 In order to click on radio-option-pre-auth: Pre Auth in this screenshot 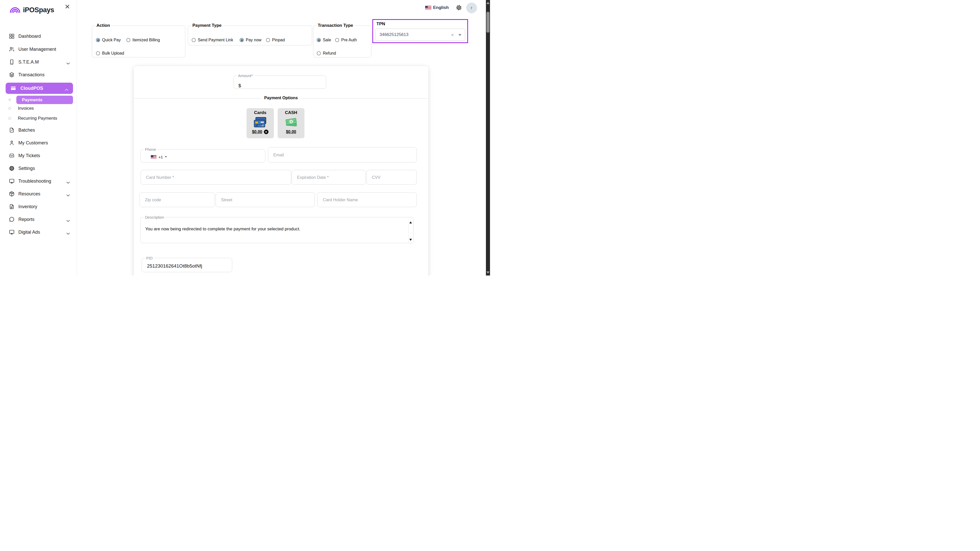, I will do `click(346, 40)`.